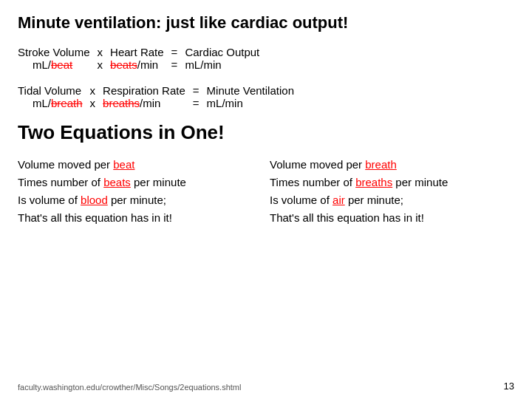 The image size is (532, 399). What do you see at coordinates (54, 90) in the screenshot?
I see `eq2-tidal-volume: Tidal Volume` at bounding box center [54, 90].